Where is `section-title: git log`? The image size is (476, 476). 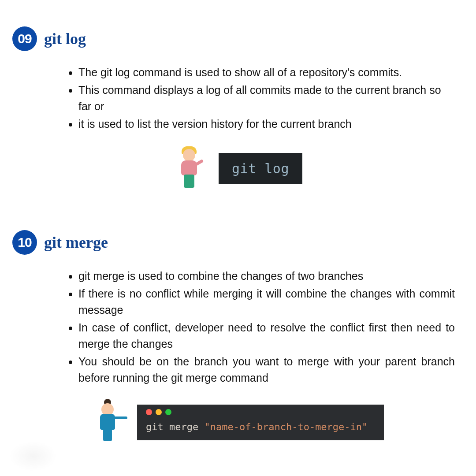
section-title: git log is located at coordinates (65, 39).